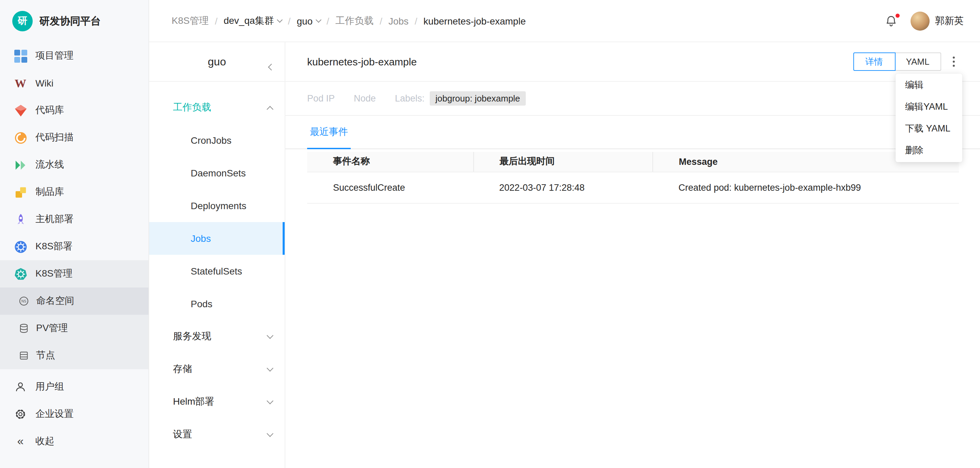  What do you see at coordinates (633, 177) in the screenshot?
I see `events-table: 事件名称 最后出现时间 Message SuccessfulCreate 202…` at bounding box center [633, 177].